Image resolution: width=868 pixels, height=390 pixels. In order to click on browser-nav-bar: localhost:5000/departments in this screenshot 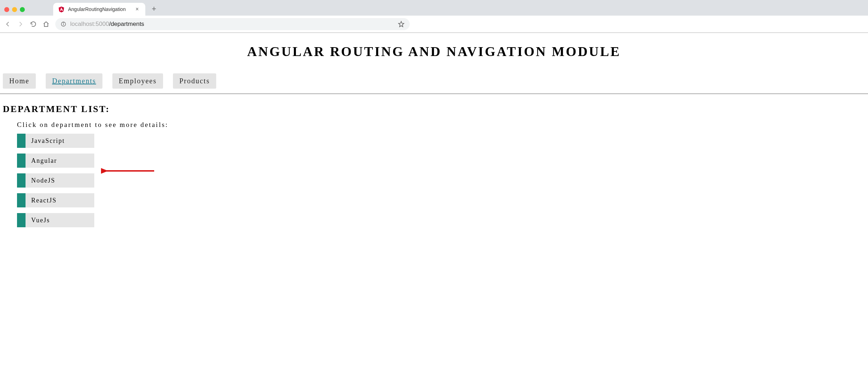, I will do `click(434, 24)`.